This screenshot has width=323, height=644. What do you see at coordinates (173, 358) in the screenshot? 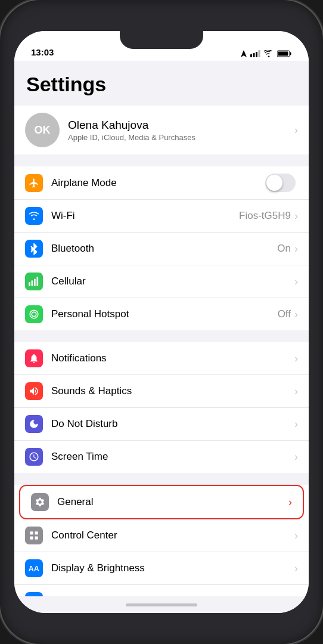
I see `notifications-label: Notifications` at bounding box center [173, 358].